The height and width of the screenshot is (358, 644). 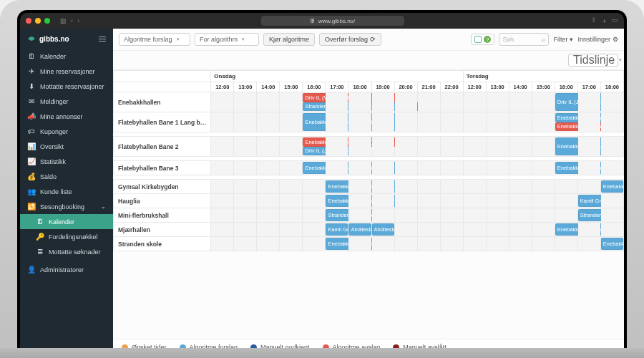 I want to click on sidebar-item-administratorer: 👤Administratorer, so click(x=67, y=269).